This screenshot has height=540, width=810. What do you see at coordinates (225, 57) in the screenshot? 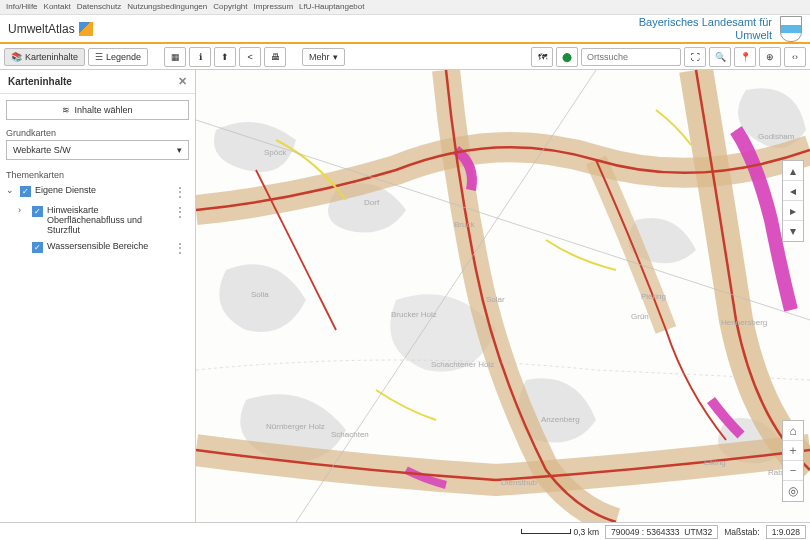
I see `export-icon: ⬆` at bounding box center [225, 57].